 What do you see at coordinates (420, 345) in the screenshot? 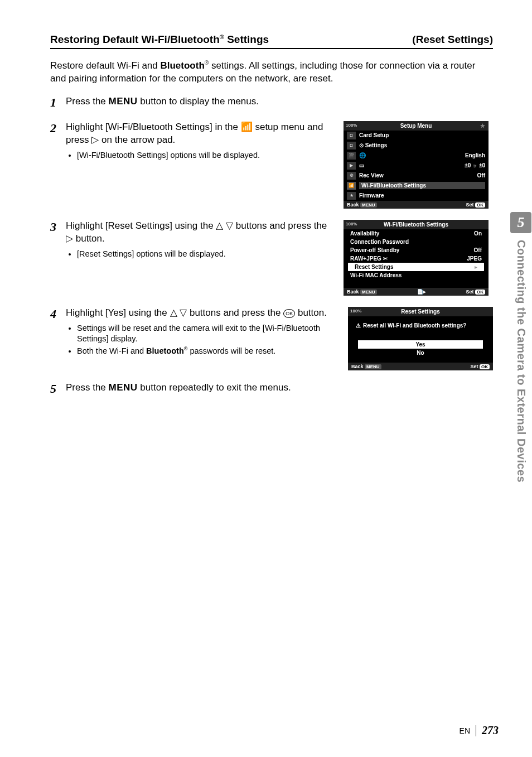
I see `option-yes: Yes` at bounding box center [420, 345].